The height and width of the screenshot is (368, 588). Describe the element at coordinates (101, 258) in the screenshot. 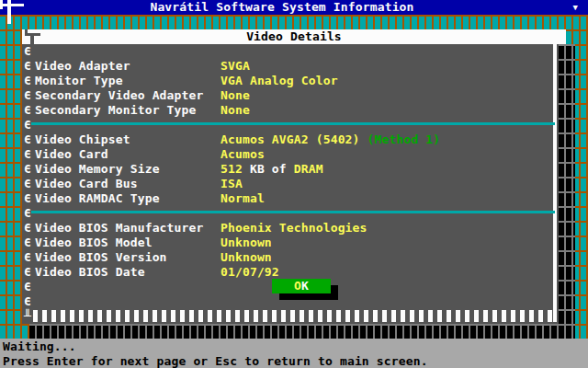

I see `detail-label: Video BIOS Version` at that location.